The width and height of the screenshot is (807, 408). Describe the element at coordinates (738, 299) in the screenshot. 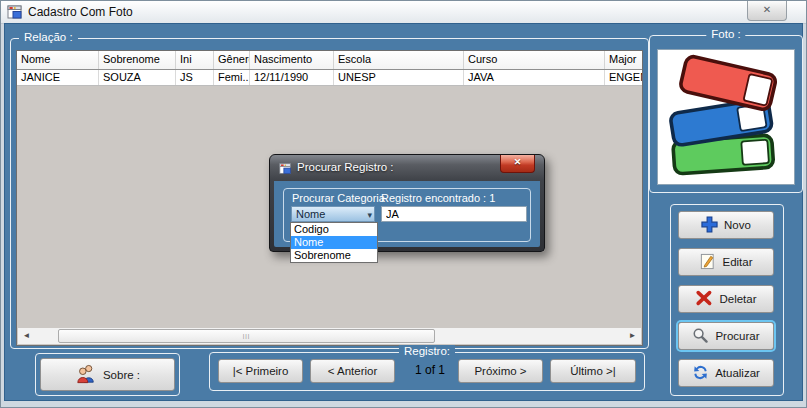

I see `deletar-label: Deletar` at that location.